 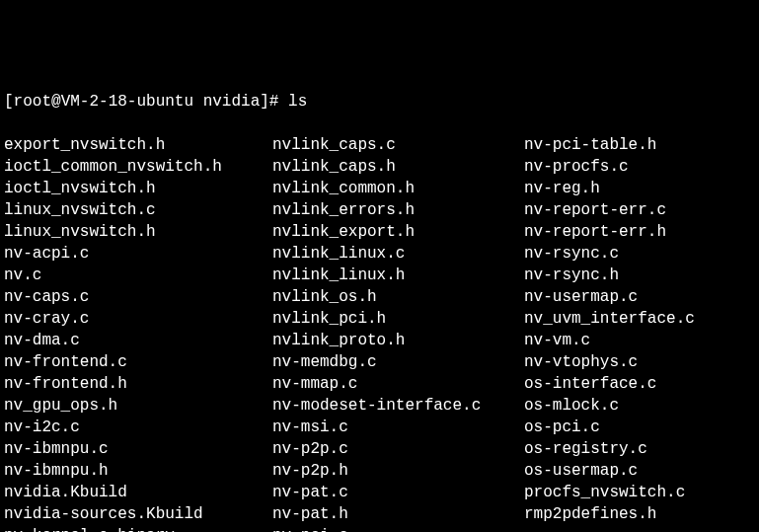 What do you see at coordinates (640, 275) in the screenshot?
I see `file-entry: nv-rsync.h` at bounding box center [640, 275].